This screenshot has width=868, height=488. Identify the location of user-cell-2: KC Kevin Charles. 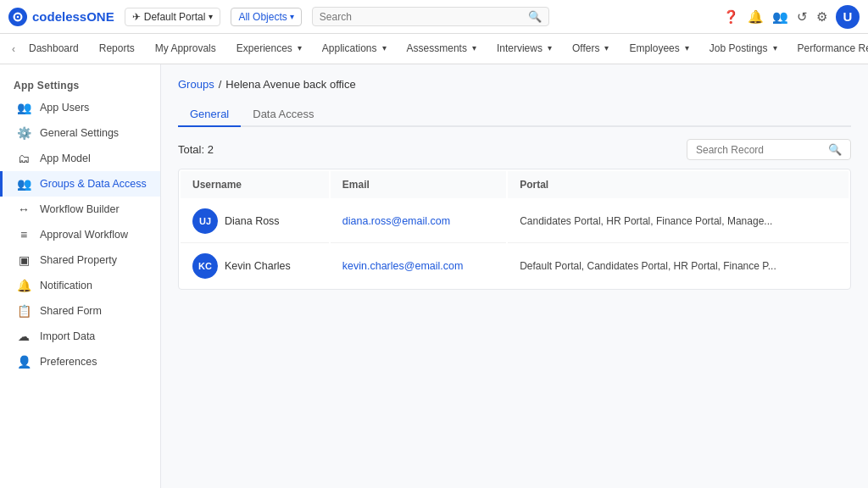
(254, 266).